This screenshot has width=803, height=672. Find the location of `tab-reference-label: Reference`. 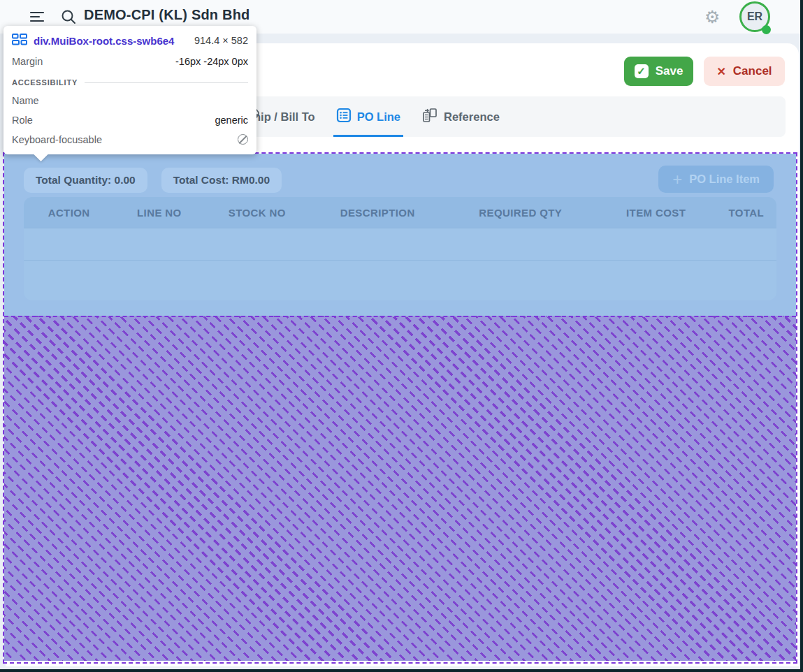

tab-reference-label: Reference is located at coordinates (472, 117).